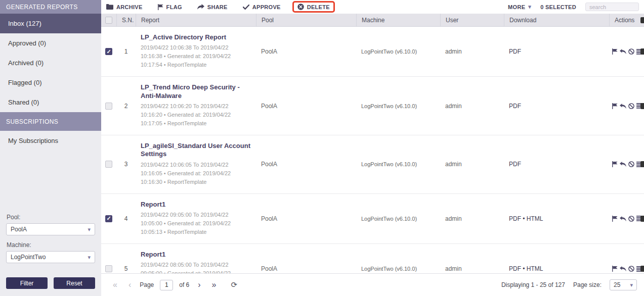  Describe the element at coordinates (199, 285) in the screenshot. I see `next-page-button: ›` at that location.